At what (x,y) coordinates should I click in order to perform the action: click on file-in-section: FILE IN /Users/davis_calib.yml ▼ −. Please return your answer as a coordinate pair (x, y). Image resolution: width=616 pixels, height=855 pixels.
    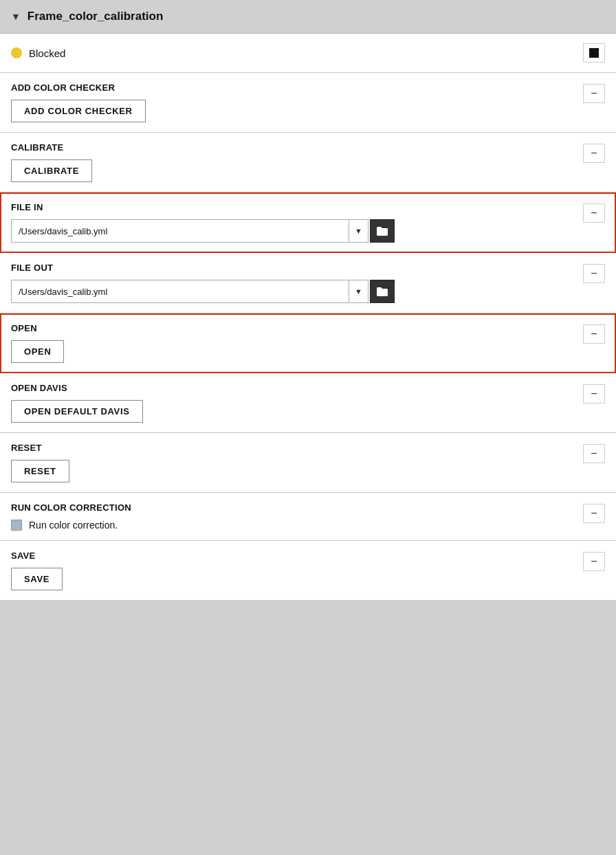
    Looking at the image, I should click on (308, 223).